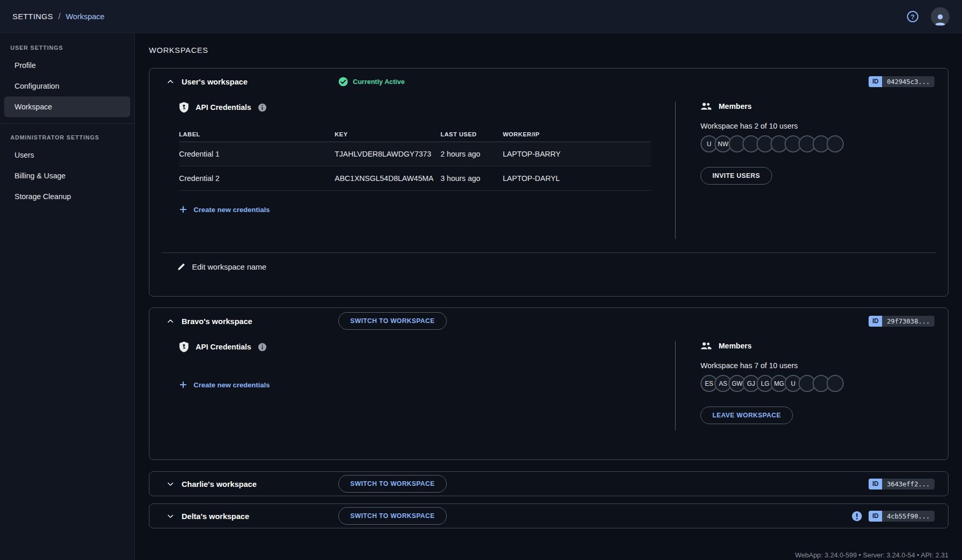 This screenshot has height=560, width=962. What do you see at coordinates (812, 170) in the screenshot?
I see `members-section: Members Workspace has 2 of 10 users UNW …` at bounding box center [812, 170].